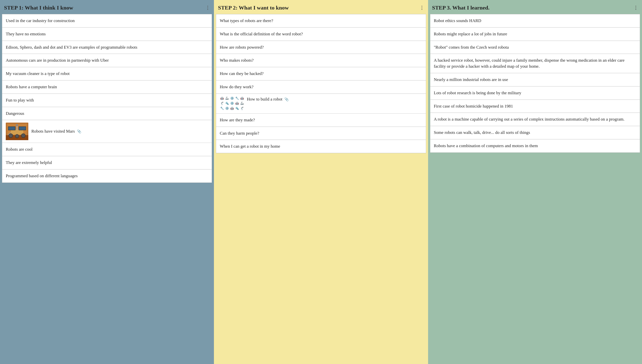 Image resolution: width=642 pixels, height=364 pixels. What do you see at coordinates (107, 149) in the screenshot?
I see `list-item: Robots are cool` at bounding box center [107, 149].